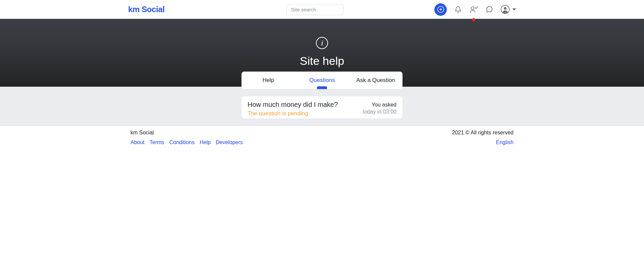 Image resolution: width=644 pixels, height=253 pixels. What do you see at coordinates (514, 9) in the screenshot?
I see `chevron-down-icon` at bounding box center [514, 9].